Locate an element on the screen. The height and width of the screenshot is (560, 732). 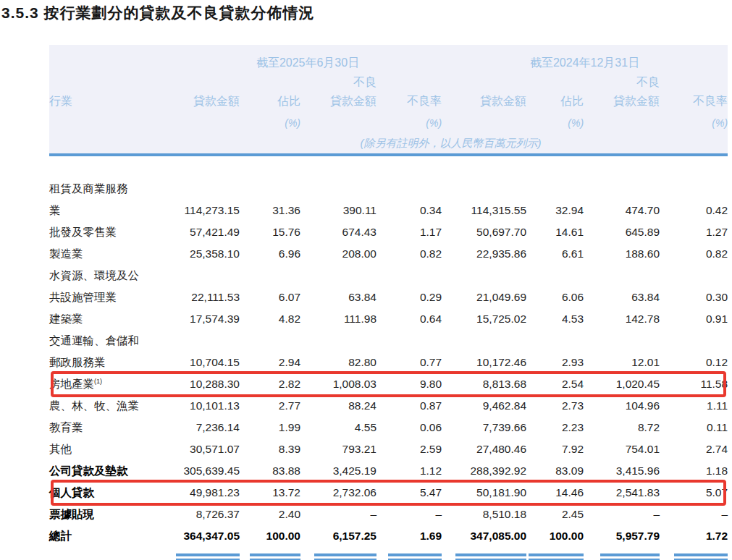
cell-value: 8,813.68 is located at coordinates (484, 384).